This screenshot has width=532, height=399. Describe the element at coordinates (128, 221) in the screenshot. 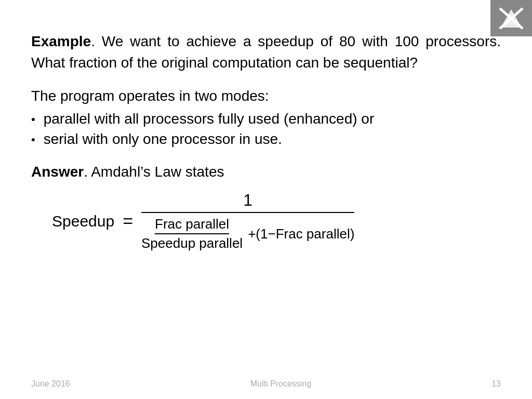

I see `formula-equals: =` at that location.